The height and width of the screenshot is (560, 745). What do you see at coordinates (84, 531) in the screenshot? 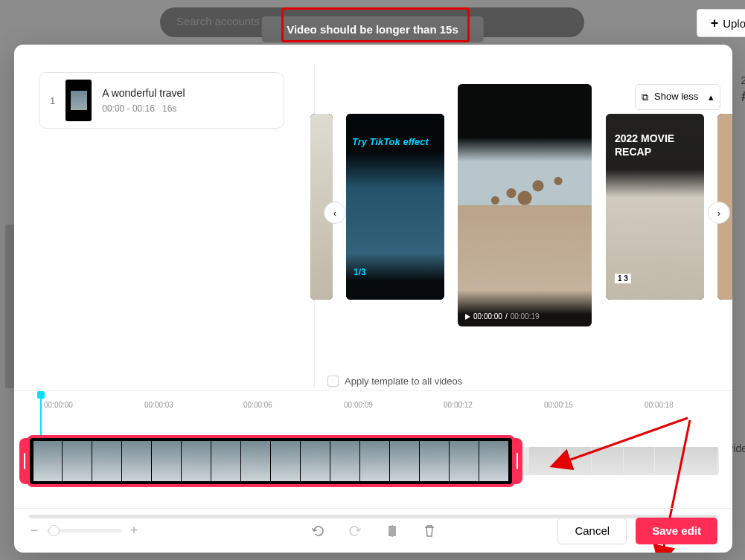
I see `zoom-control: − +` at bounding box center [84, 531].